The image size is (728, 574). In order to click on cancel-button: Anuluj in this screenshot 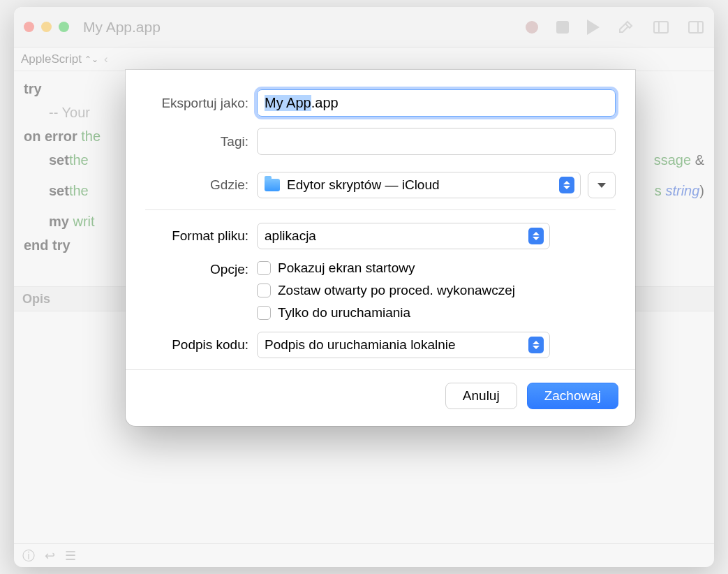, I will do `click(482, 396)`.